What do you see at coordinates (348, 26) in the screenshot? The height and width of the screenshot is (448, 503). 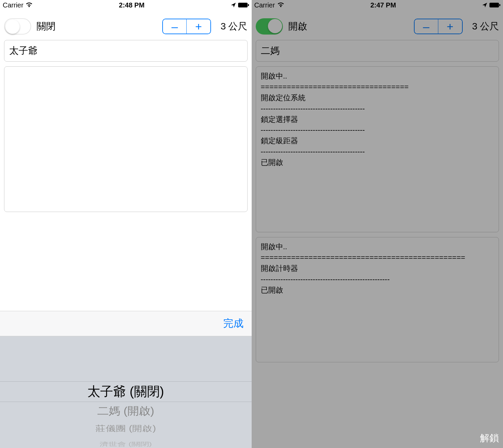 I see `toggle-label: 開啟` at bounding box center [348, 26].